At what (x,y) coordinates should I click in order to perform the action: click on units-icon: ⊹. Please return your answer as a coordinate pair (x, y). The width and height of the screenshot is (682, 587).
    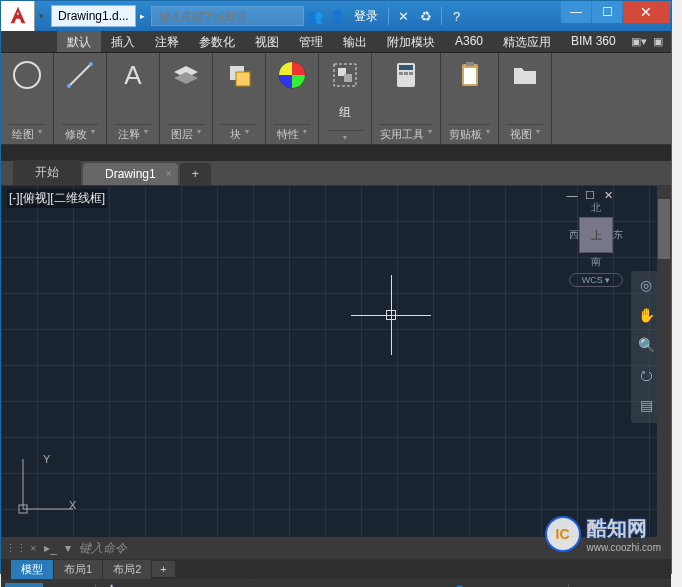
    Looking at the image, I should click on (484, 584).